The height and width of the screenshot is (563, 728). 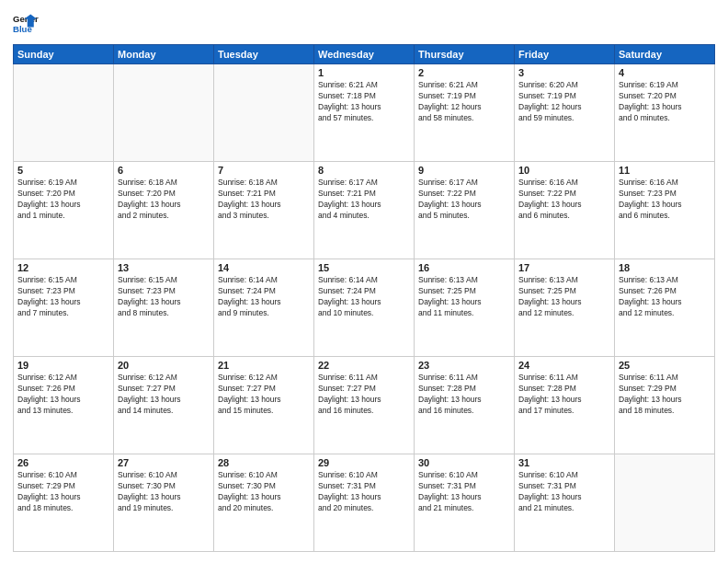 What do you see at coordinates (564, 503) in the screenshot?
I see `calendar-cell: 31Sunrise: 6:10 AMSunset: 7:31 PMDayligh…` at bounding box center [564, 503].